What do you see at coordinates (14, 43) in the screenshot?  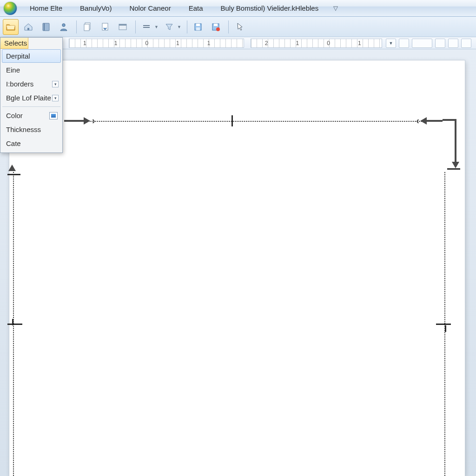 I see `dropdown-header: Selects` at bounding box center [14, 43].